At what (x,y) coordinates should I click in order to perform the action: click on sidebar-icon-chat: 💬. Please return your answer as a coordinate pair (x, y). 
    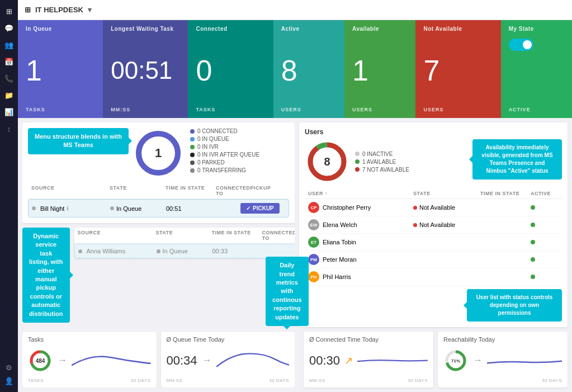
    Looking at the image, I should click on (9, 28).